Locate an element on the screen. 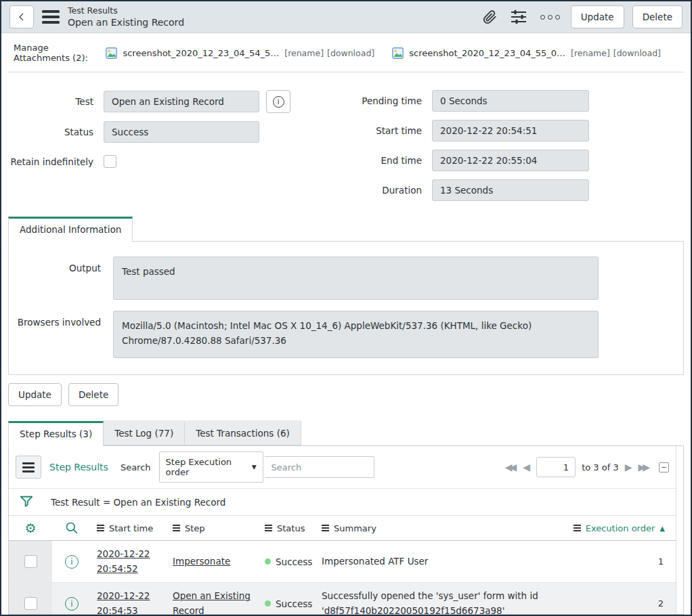 This screenshot has height=616, width=692. delete-button: Delete is located at coordinates (657, 17).